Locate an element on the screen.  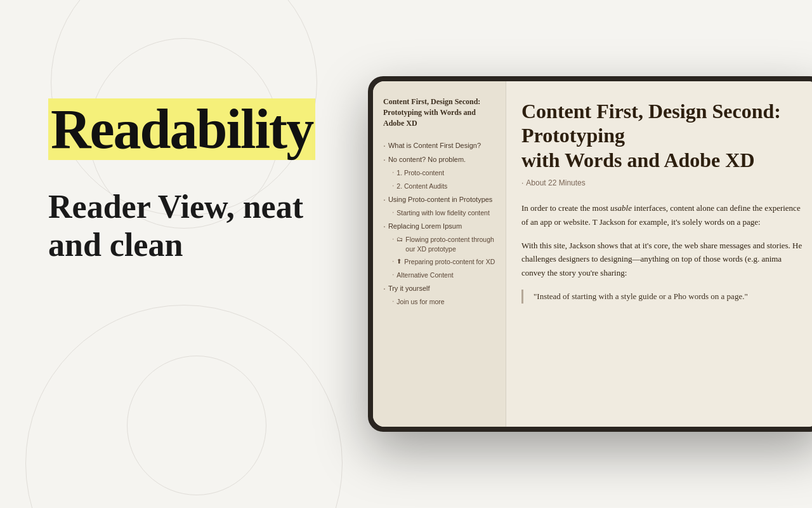
sidebar-title: Content First, Design Second: Prototypin… is located at coordinates (439, 112).